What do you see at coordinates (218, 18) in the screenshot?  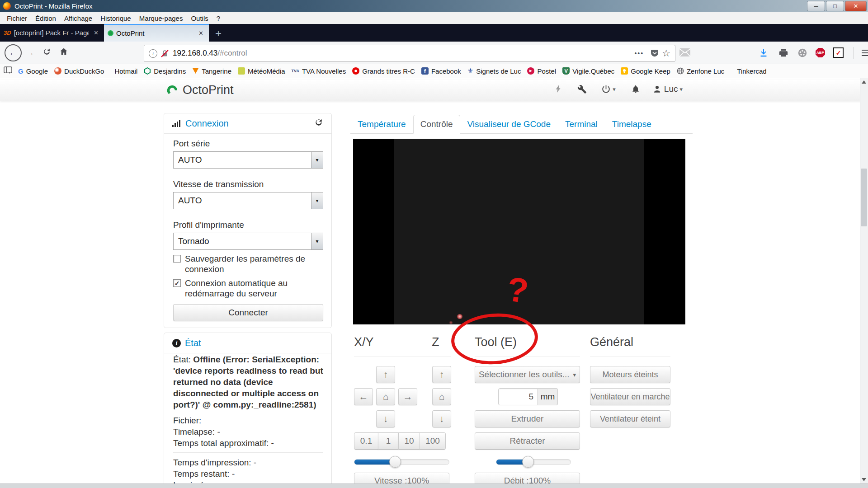 I see `menu-aide: ?` at bounding box center [218, 18].